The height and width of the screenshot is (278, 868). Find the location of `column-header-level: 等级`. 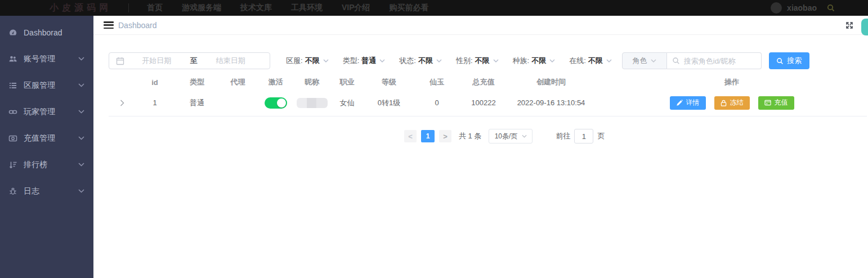

column-header-level: 等级 is located at coordinates (389, 82).